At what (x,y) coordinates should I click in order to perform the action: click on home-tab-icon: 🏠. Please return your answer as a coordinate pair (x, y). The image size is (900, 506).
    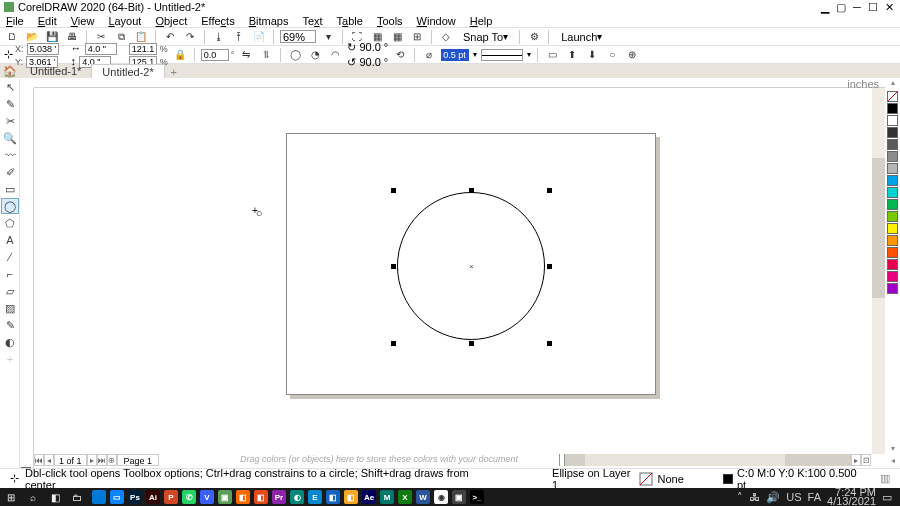
    Looking at the image, I should click on (10, 71).